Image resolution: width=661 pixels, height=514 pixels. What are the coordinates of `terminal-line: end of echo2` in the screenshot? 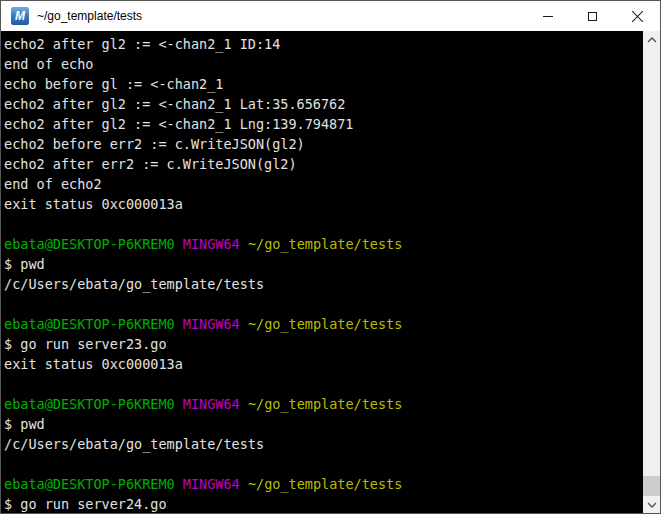 It's located at (324, 184).